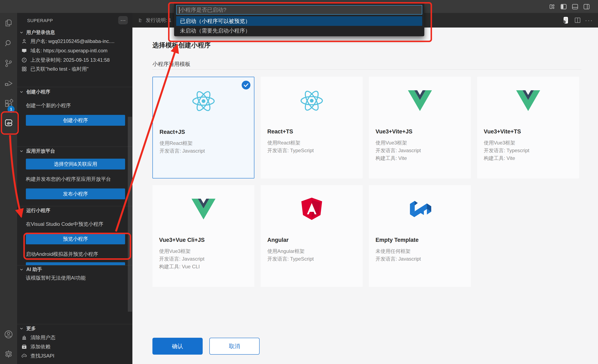 Image resolution: width=598 pixels, height=364 pixels. What do you see at coordinates (75, 264) in the screenshot?
I see `clipped-button` at bounding box center [75, 264].